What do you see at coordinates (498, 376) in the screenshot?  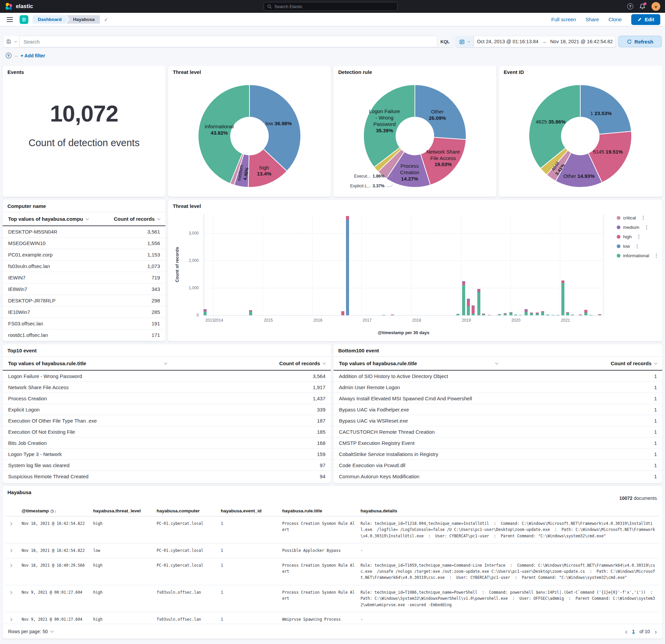 I see `table-row: Addition of SID History to Active Direct…` at bounding box center [498, 376].